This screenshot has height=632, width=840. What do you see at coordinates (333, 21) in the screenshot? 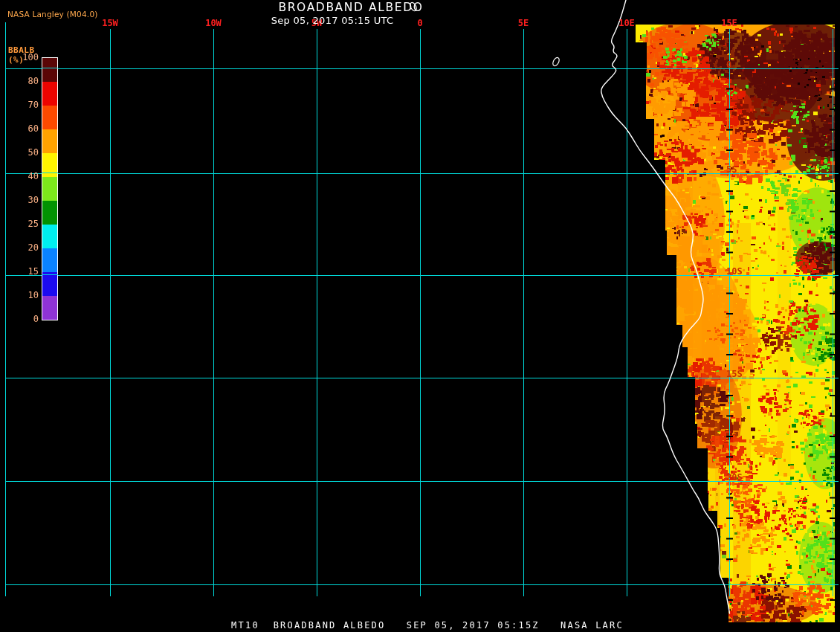
I see `timestamp-label: Sep 05, 2017 05:15 UTC` at bounding box center [333, 21].